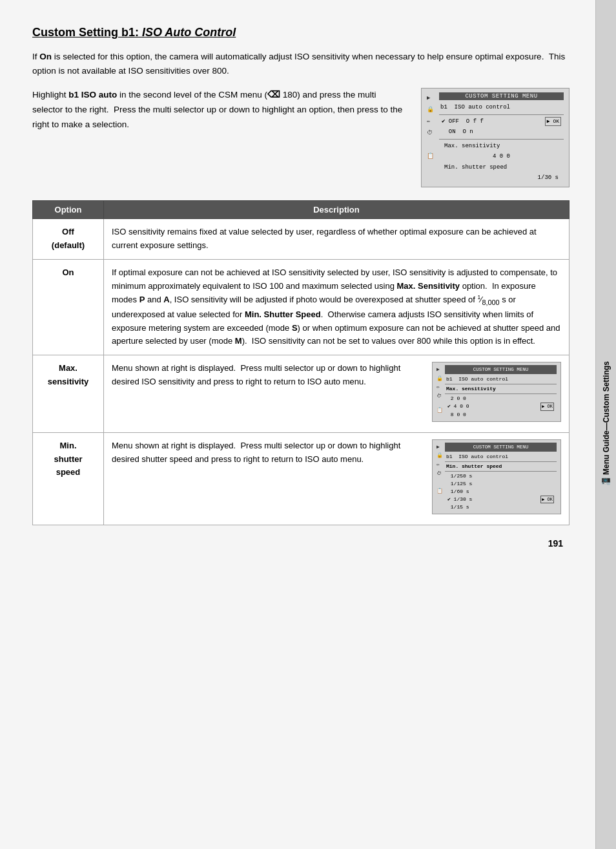  Describe the element at coordinates (495, 138) in the screenshot. I see `csm-screenshot-main: ▶ 🔒 ✏ ⏱ 📋 CUSTOM SETTING MENU b1 ISO aut…` at that location.